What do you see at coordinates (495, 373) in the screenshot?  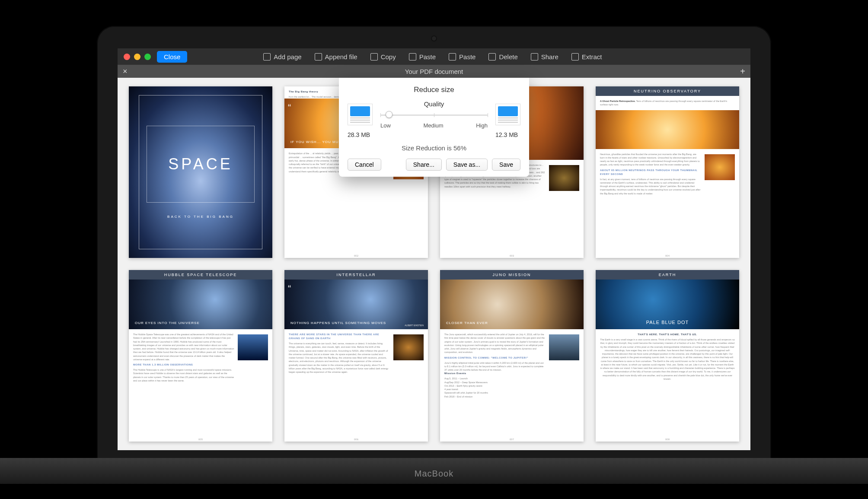 I see `p7-events: Mission Events` at bounding box center [495, 373].